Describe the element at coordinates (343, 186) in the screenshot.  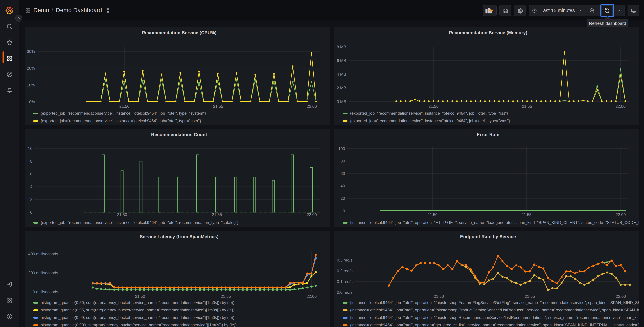
I see `svg-text: 40` at that location.